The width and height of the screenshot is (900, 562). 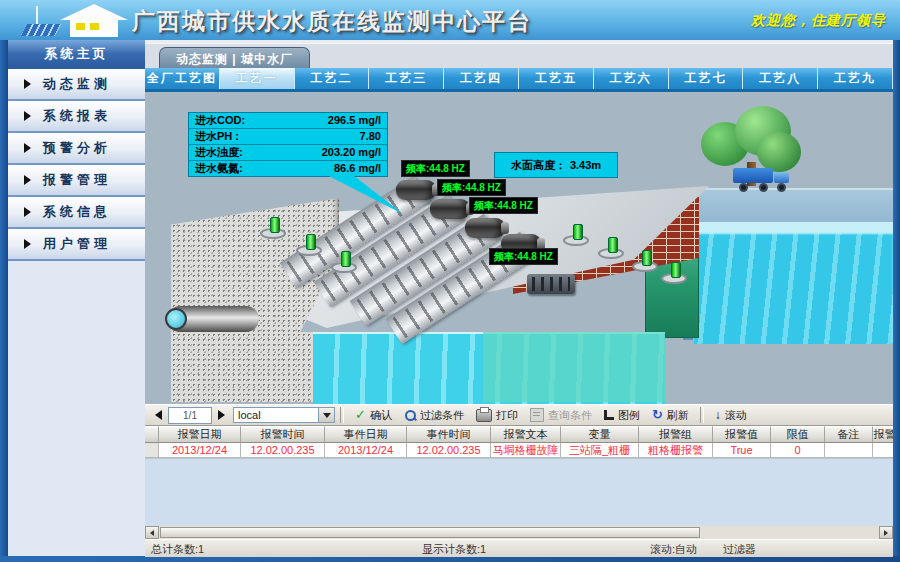 I want to click on horizontal-scrollbar, so click(x=519, y=532).